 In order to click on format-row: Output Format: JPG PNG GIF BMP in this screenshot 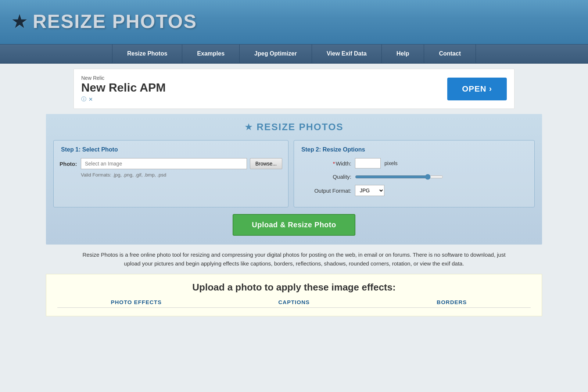, I will do `click(346, 190)`.